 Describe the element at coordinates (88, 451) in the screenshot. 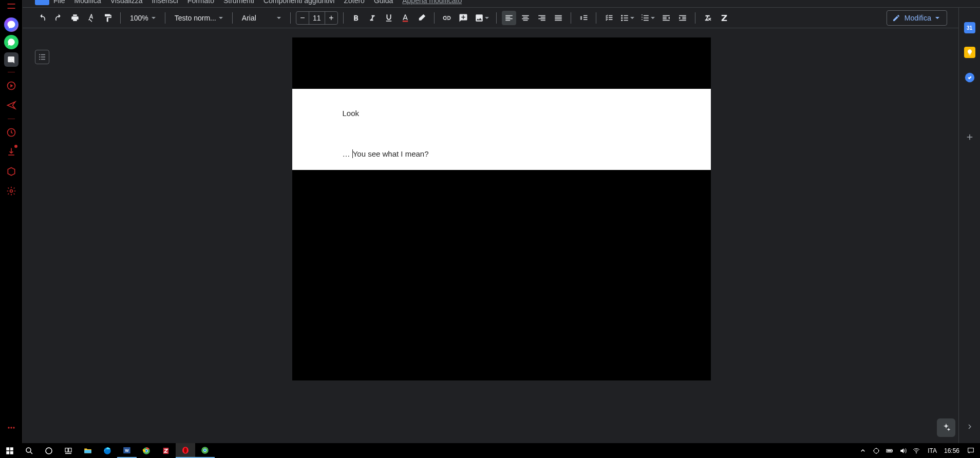

I see `file-explorer-icon` at that location.